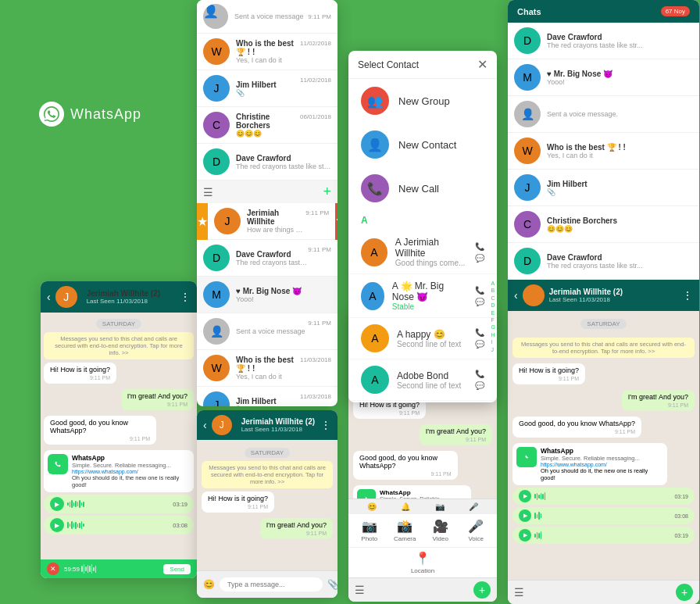  I want to click on r-wa-title: WhatsApp, so click(602, 451).